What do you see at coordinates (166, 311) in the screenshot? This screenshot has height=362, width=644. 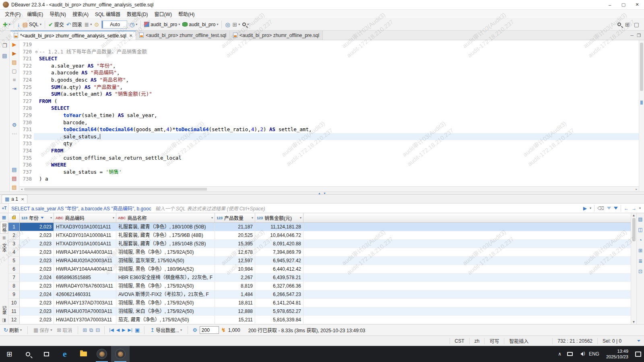 I see `grid-cell: 羽绒服, 米白（净色）, 175/92A(50)` at bounding box center [166, 311].